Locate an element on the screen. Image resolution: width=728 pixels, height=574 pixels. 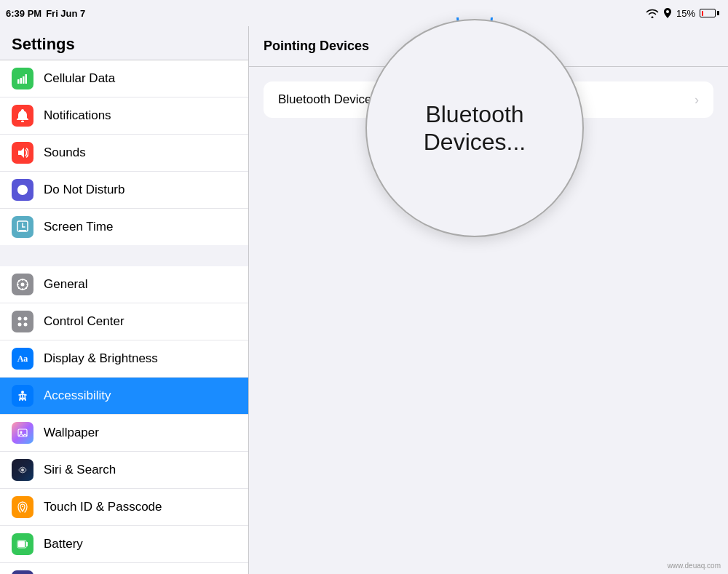
main-header: Pointing Devices is located at coordinates (488, 47).